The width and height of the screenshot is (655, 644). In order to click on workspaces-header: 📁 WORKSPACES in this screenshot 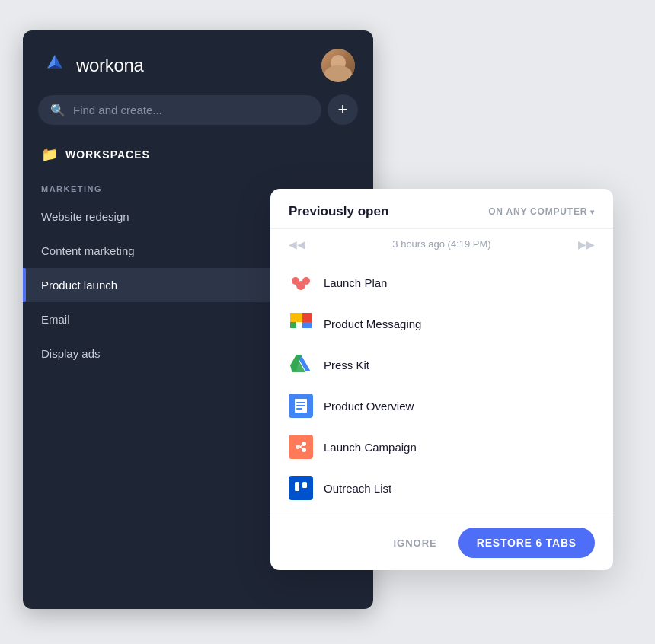, I will do `click(198, 155)`.